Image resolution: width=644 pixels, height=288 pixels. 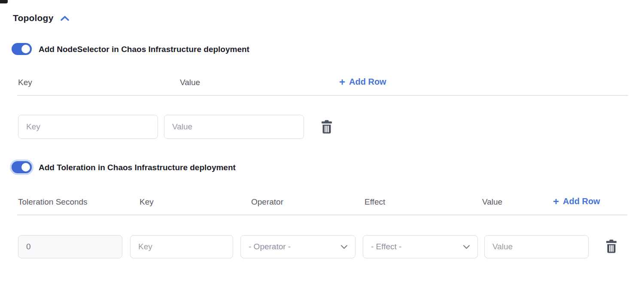 I want to click on node-selector-value-input, so click(x=234, y=127).